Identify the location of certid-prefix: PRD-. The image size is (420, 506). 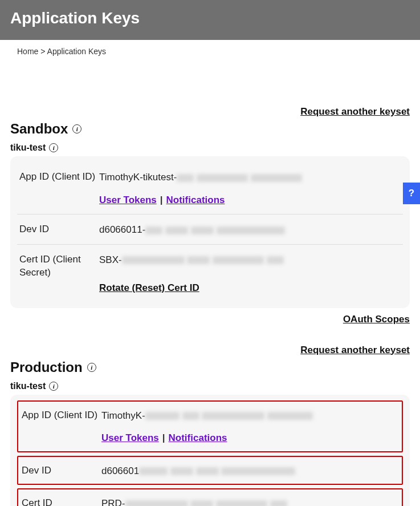
(113, 502).